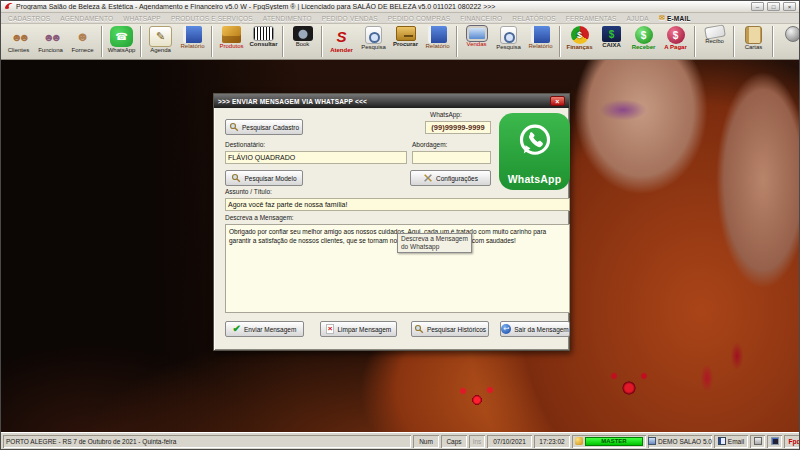 The image size is (800, 450). Describe the element at coordinates (212, 18) in the screenshot. I see `menu-produtos-servicos: PRODUTOS E SERVIÇOS` at that location.